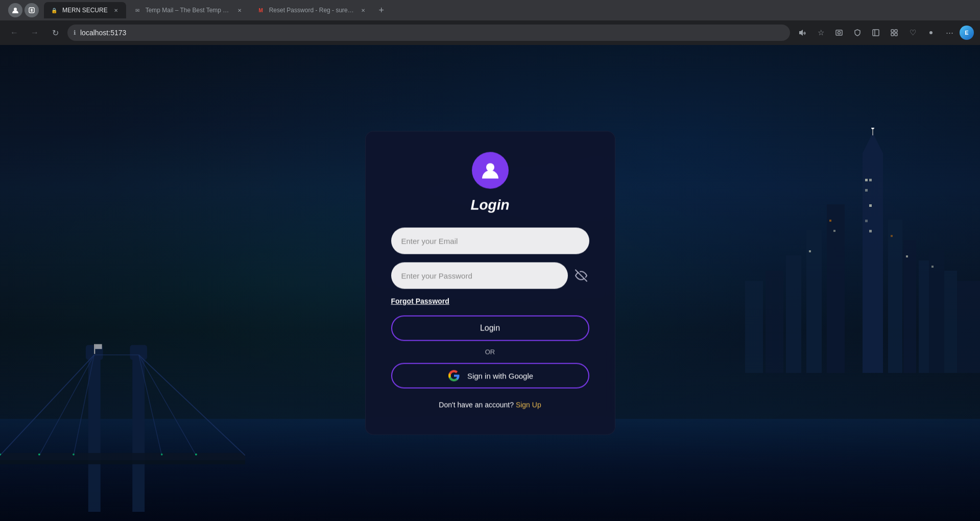  What do you see at coordinates (35, 33) in the screenshot?
I see `forward-button: →` at bounding box center [35, 33].